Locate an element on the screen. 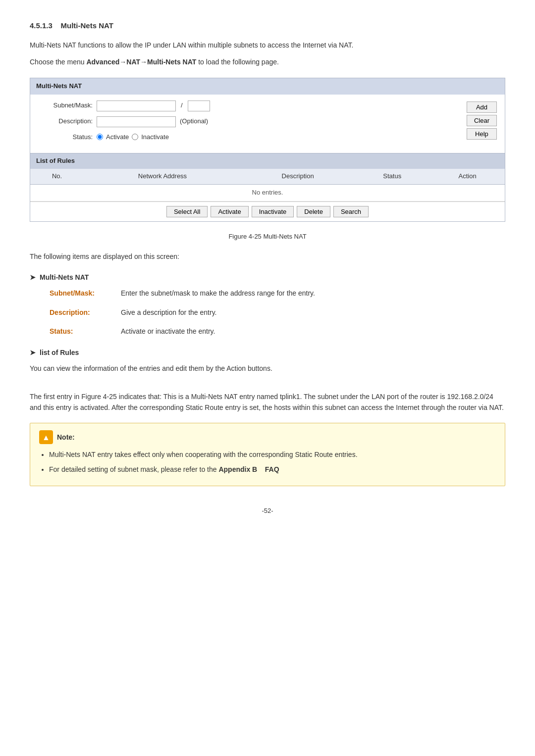 The width and height of the screenshot is (535, 756). panel-header: Multi-Nets NAT is located at coordinates (268, 86).